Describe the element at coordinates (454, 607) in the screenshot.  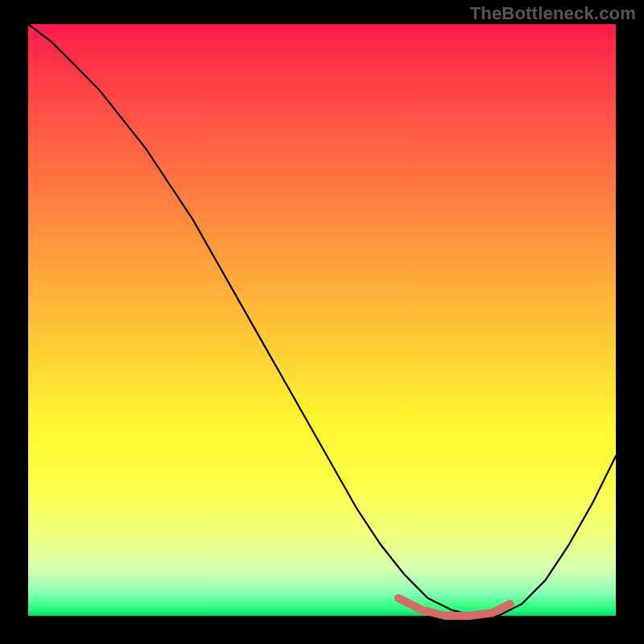
I see `optimal-range-highlight` at that location.